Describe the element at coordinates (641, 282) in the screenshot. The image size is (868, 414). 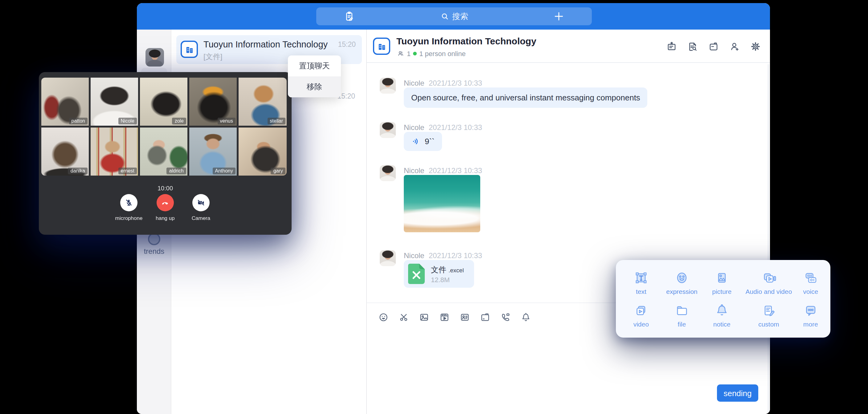
I see `feature-text: text` at that location.